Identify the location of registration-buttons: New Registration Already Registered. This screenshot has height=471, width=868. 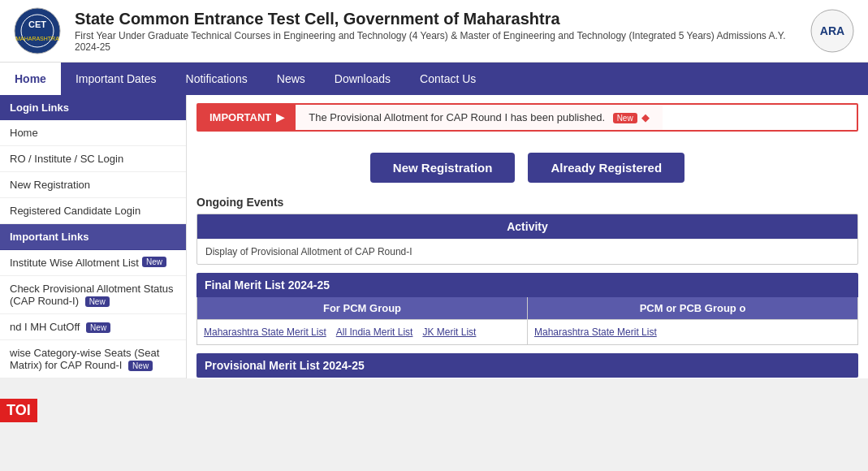
(528, 166).